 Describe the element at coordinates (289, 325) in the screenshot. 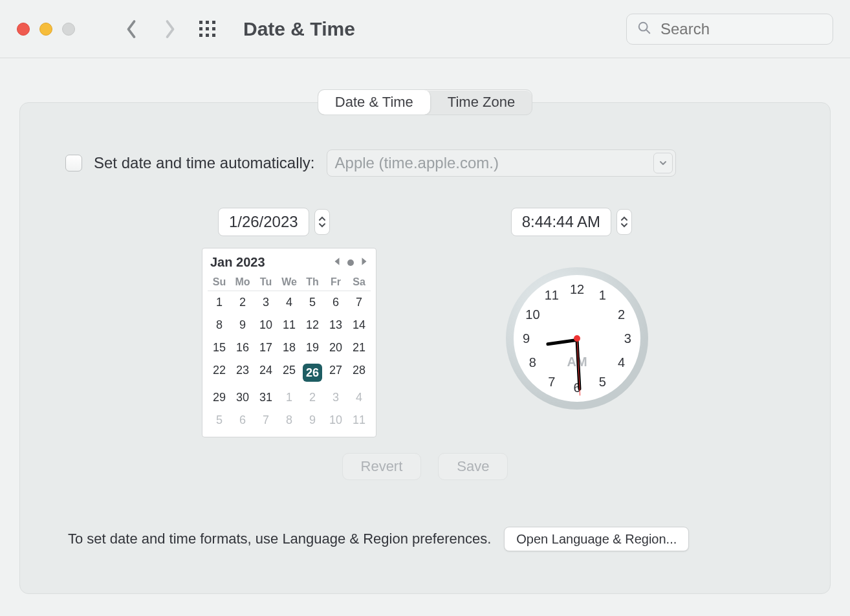

I see `calendar-day: 11` at that location.